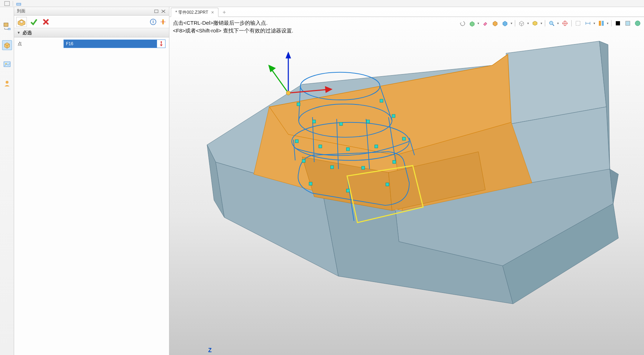 This screenshot has width=644, height=355. What do you see at coordinates (156, 11) in the screenshot?
I see `panel-restore-icon` at bounding box center [156, 11].